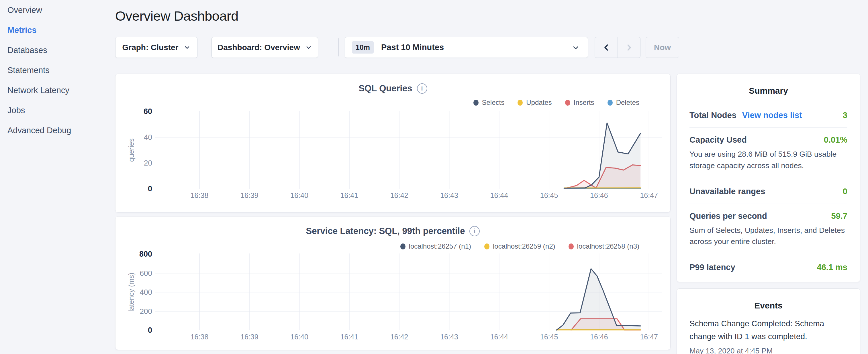 Image resolution: width=868 pixels, height=354 pixels. Describe the element at coordinates (768, 330) in the screenshot. I see `event-text: Schema Change Completed: Schema change w…` at that location.